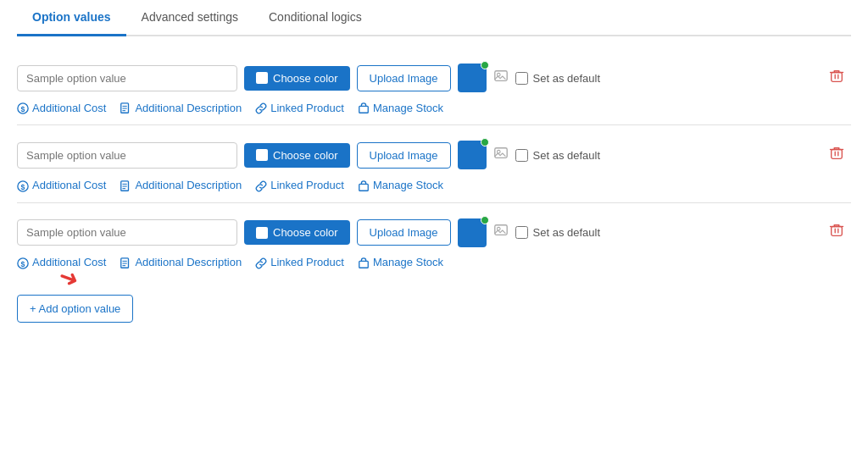  Describe the element at coordinates (434, 263) in the screenshot. I see `option-links-3: $Additional CostAdditional DescriptionLi…` at that location.